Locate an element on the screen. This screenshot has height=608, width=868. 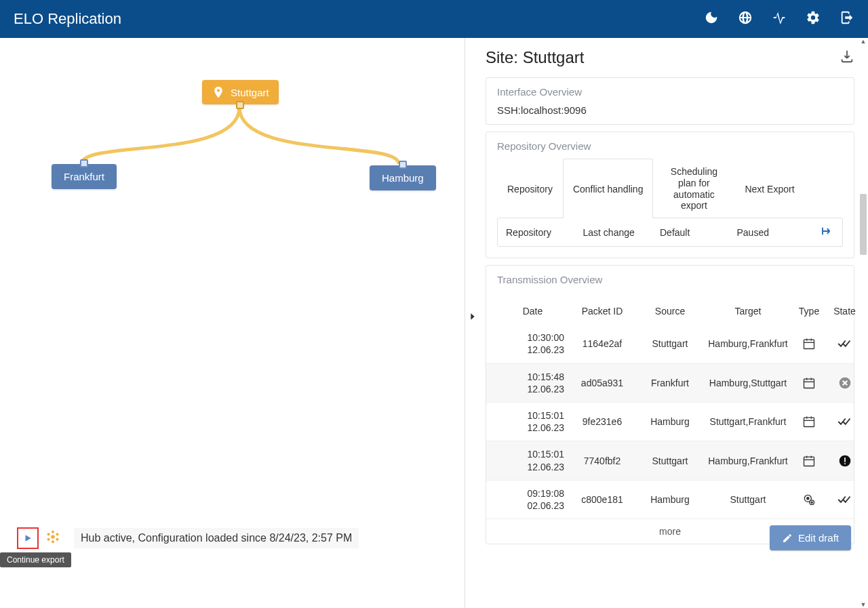
tooltip-continue-export: Continue export is located at coordinates (35, 560).